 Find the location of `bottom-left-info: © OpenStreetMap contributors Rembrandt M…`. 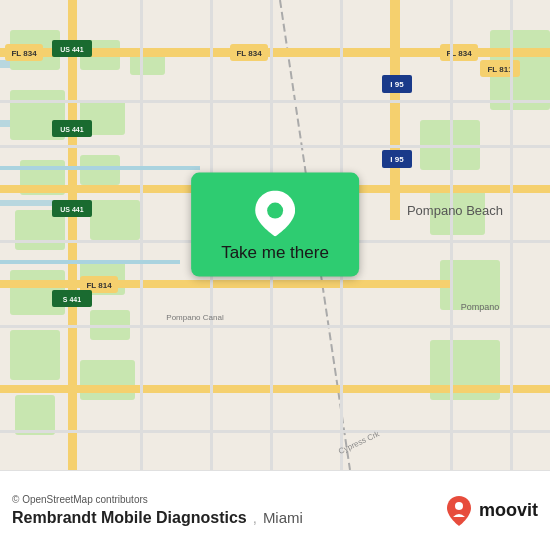

bottom-left-info: © OpenStreetMap contributors Rembrandt M… is located at coordinates (228, 510).